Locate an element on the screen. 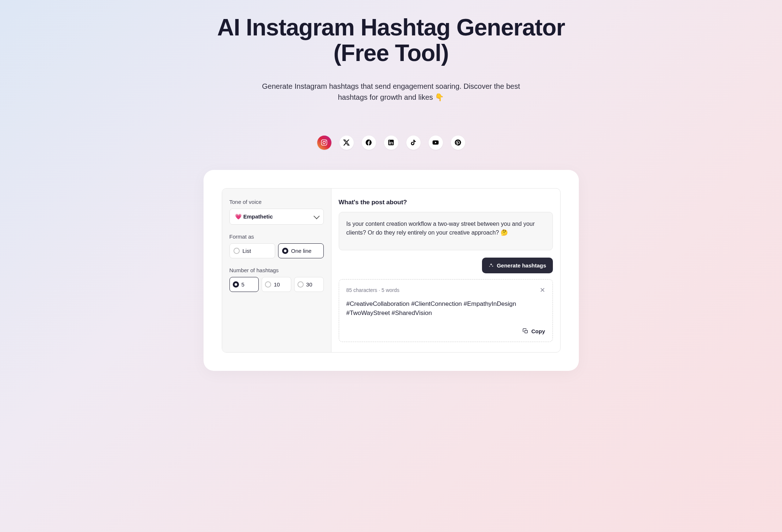  tone-label: Tone of voice is located at coordinates (277, 202).